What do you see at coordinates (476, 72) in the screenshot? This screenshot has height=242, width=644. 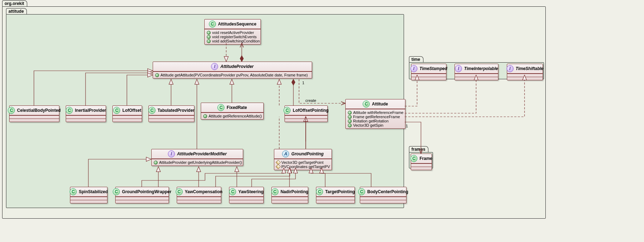 I see `class-TimeInterpolable: ITimeInterpolable` at bounding box center [476, 72].